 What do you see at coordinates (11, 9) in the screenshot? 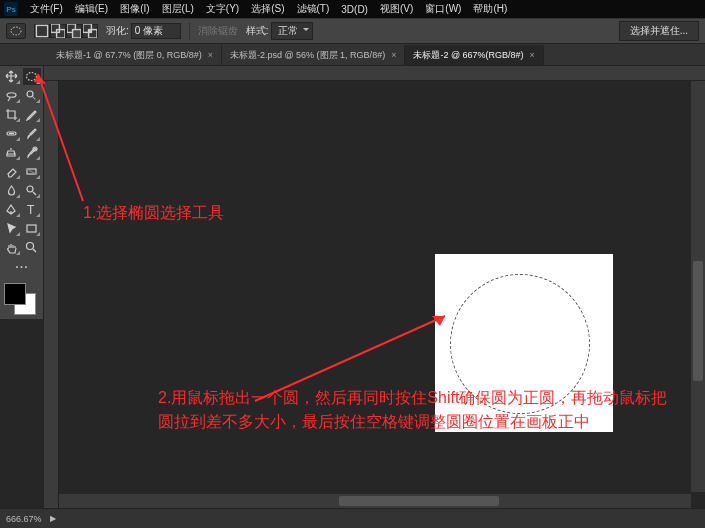
I see `app-logo-icon: Ps` at bounding box center [11, 9].